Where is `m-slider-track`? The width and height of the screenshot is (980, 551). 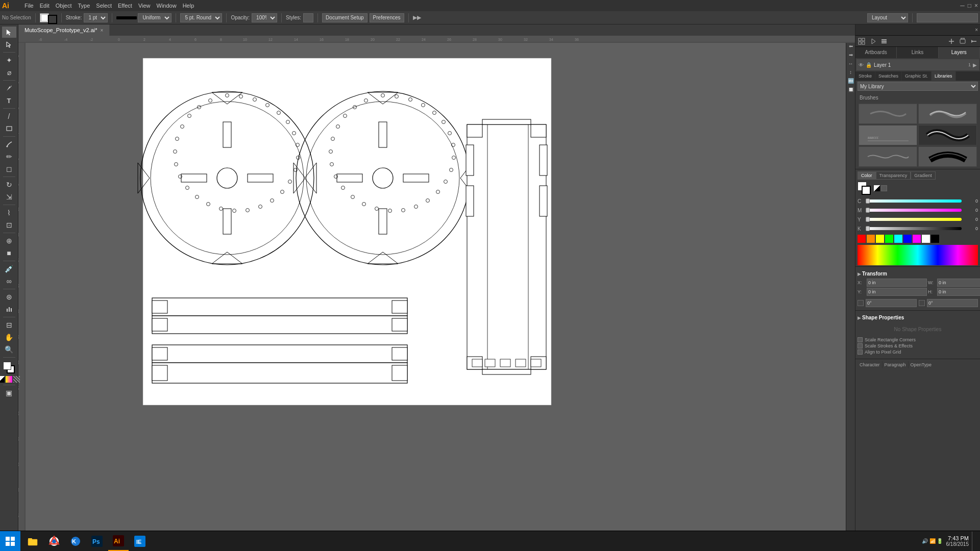 m-slider-track is located at coordinates (914, 210).